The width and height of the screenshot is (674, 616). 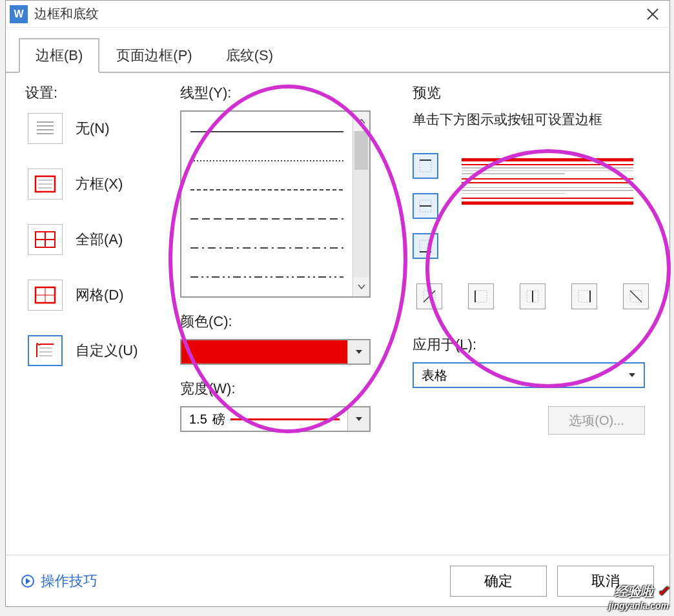 What do you see at coordinates (275, 204) in the screenshot?
I see `line-style-list` at bounding box center [275, 204].